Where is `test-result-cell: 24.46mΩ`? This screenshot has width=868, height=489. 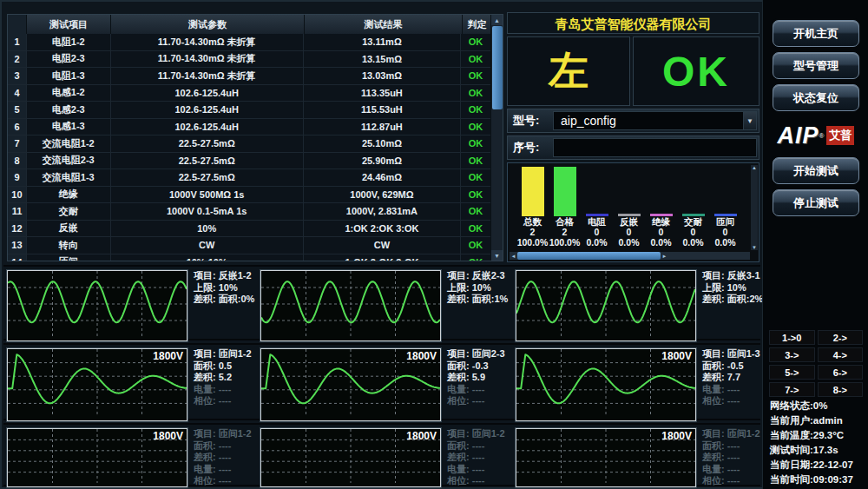 test-result-cell: 24.46mΩ is located at coordinates (382, 177).